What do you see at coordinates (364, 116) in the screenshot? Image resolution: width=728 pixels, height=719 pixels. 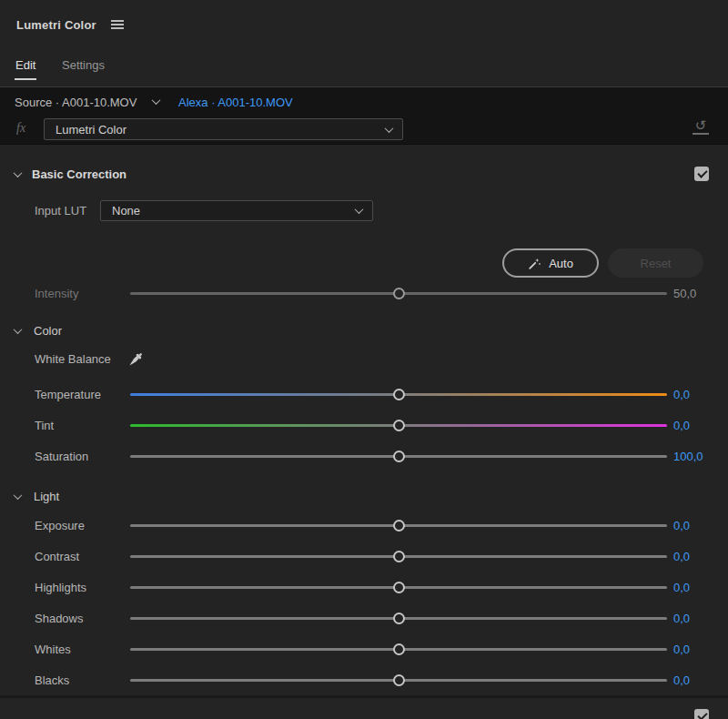 I see `clip-effect-strip: Source · A001-10.MOV Alexa · A001-10.MOV…` at bounding box center [364, 116].